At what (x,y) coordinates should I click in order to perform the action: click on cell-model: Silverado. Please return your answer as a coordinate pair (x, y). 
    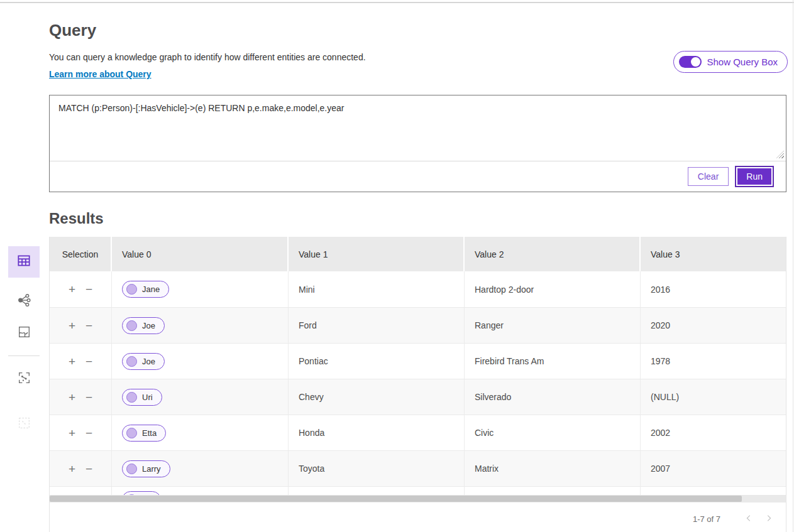
    Looking at the image, I should click on (553, 397).